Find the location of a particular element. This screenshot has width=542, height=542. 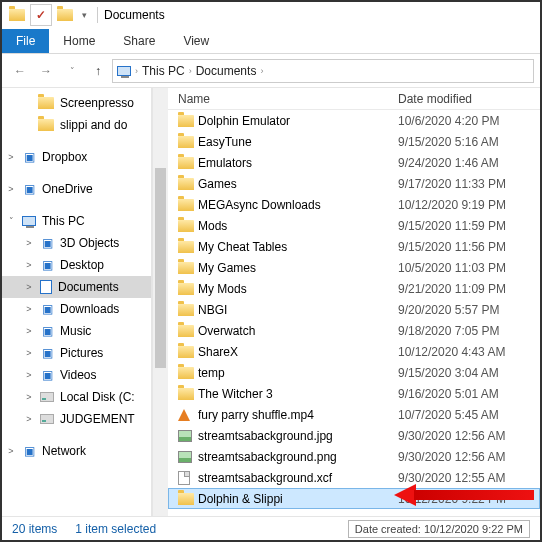

file-name: My Mods is located at coordinates (298, 289).